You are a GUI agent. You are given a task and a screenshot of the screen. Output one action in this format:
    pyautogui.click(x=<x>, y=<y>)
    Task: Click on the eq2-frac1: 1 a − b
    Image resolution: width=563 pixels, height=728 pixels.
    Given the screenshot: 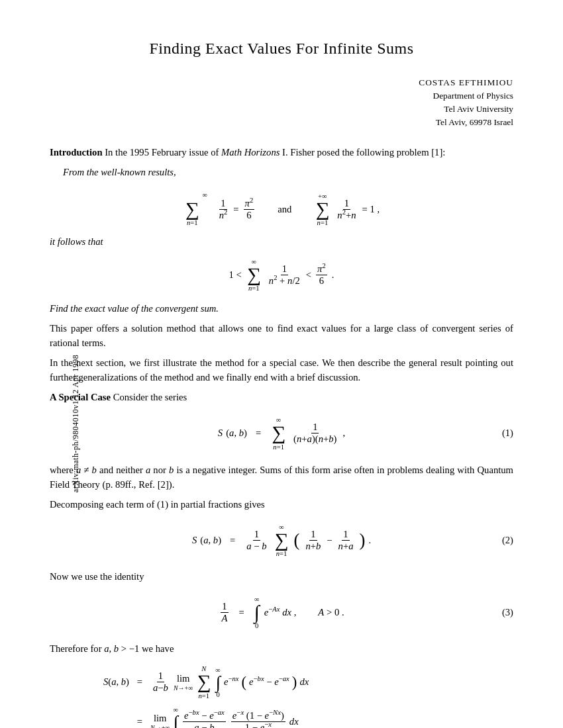 What is the action you would take?
    pyautogui.click(x=256, y=540)
    